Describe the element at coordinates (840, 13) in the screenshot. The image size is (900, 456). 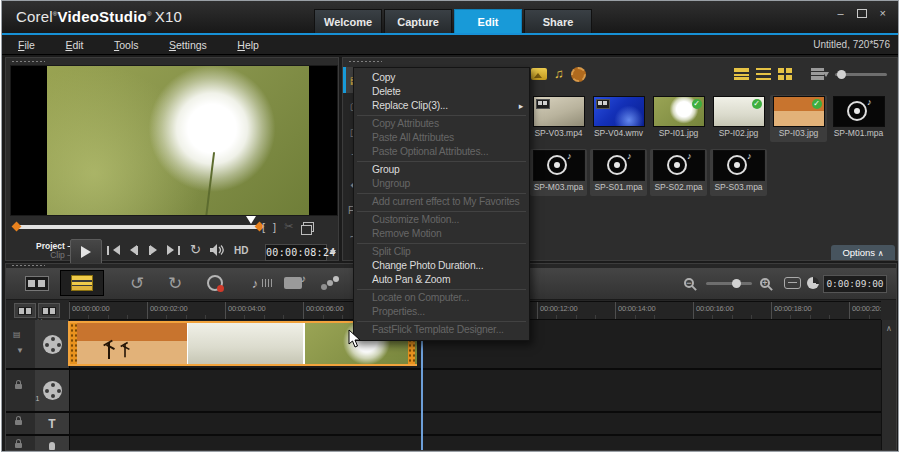
I see `minimize-button: –` at that location.